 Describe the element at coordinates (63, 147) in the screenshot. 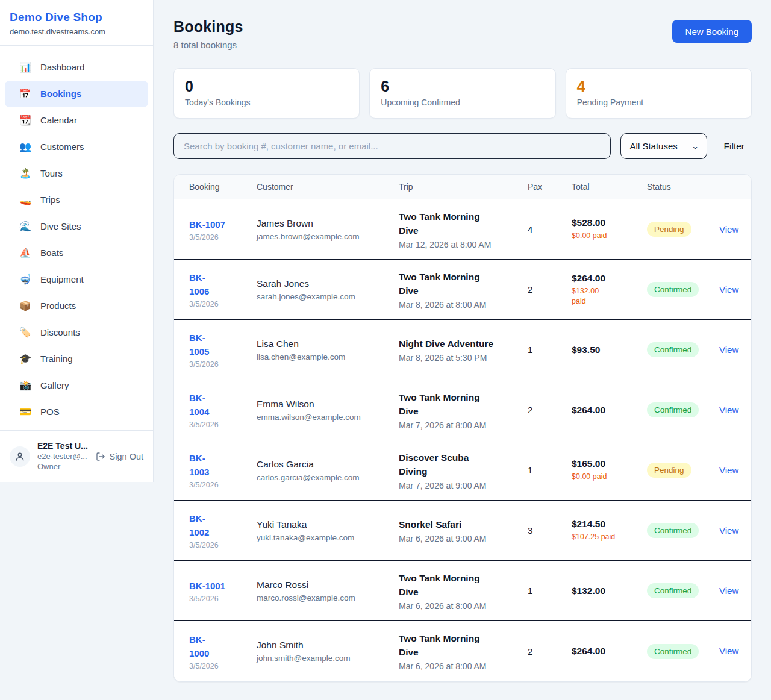

I see `nav-item-label: Customers` at that location.